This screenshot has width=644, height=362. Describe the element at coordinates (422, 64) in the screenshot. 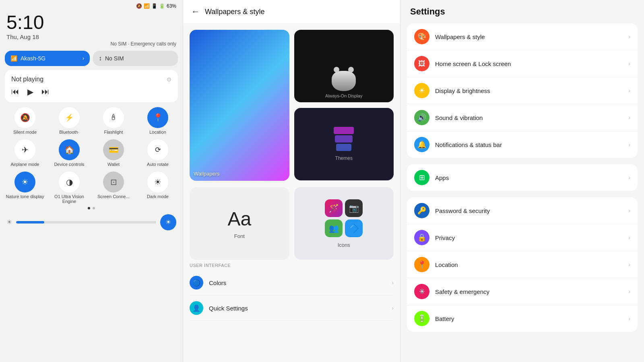

I see `home-lock-icon: 🖼` at that location.